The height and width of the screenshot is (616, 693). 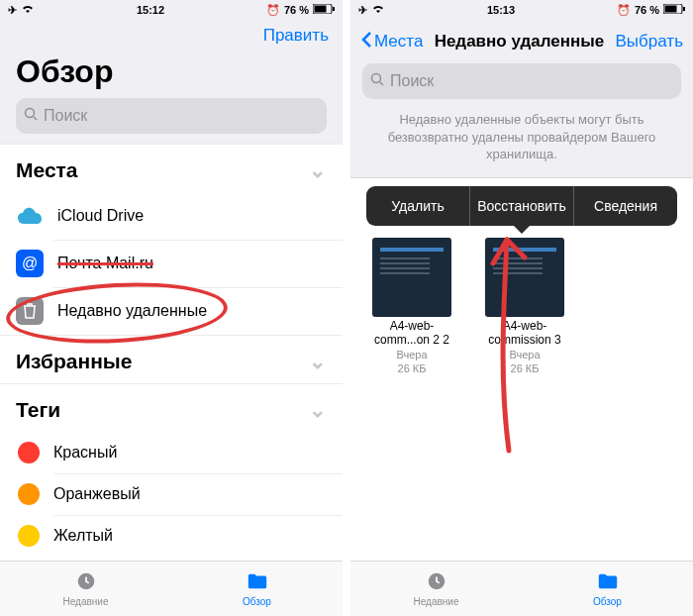 What do you see at coordinates (171, 311) in the screenshot?
I see `place-recently-deleted: Недавно удаленные` at bounding box center [171, 311].